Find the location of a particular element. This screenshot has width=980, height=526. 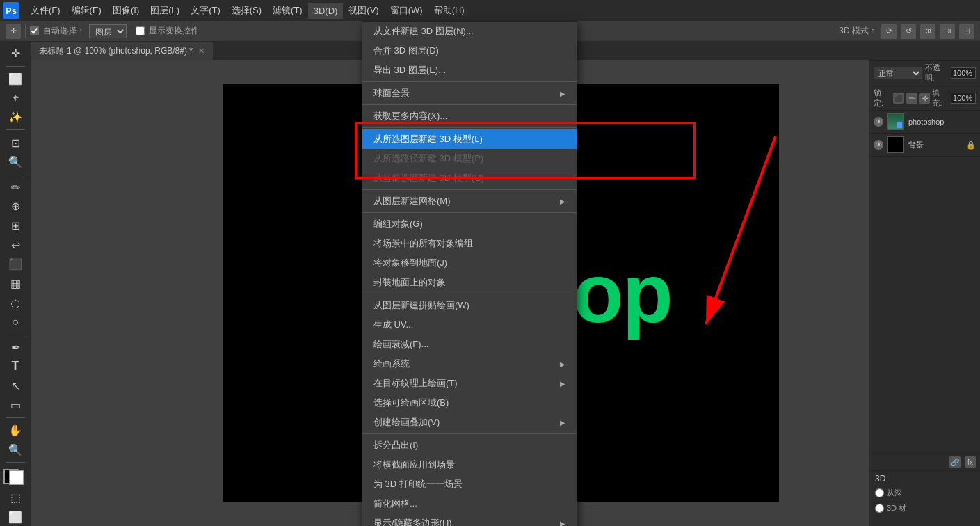

eyedropper-tool: 🔍 is located at coordinates (15, 162).